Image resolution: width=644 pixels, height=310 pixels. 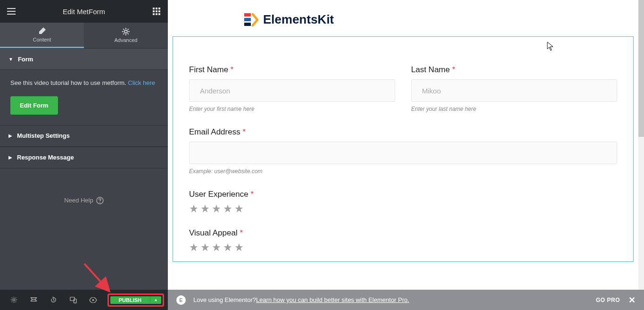 What do you see at coordinates (84, 136) in the screenshot?
I see `section-multistep: ▶ Multistep Settings` at bounding box center [84, 136].